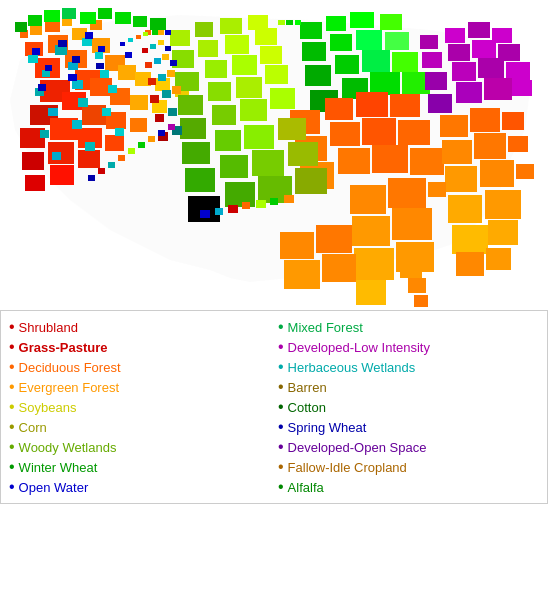 The image size is (548, 602). What do you see at coordinates (54, 488) in the screenshot?
I see `legend-label: Open Water` at bounding box center [54, 488].